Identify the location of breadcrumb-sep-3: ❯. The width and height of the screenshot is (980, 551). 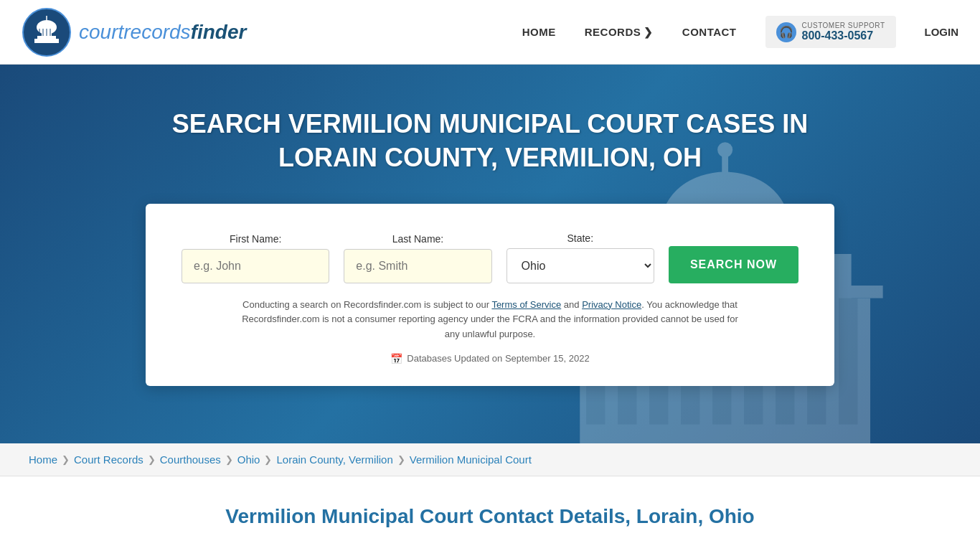
(230, 459).